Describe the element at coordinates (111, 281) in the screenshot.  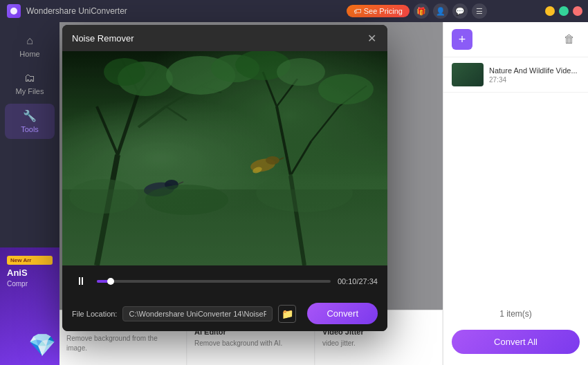
I see `progress-handle` at that location.